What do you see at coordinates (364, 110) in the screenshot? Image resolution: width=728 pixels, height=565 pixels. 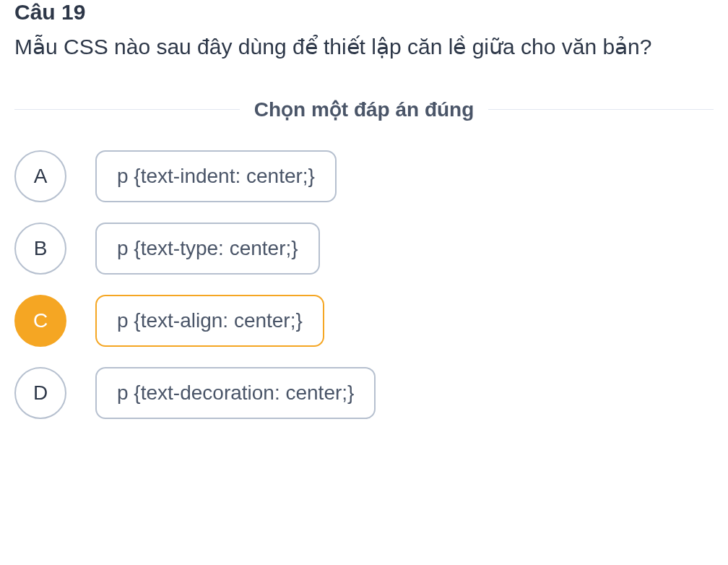 I see `instruction-row: Chọn một đáp án đúng` at bounding box center [364, 110].